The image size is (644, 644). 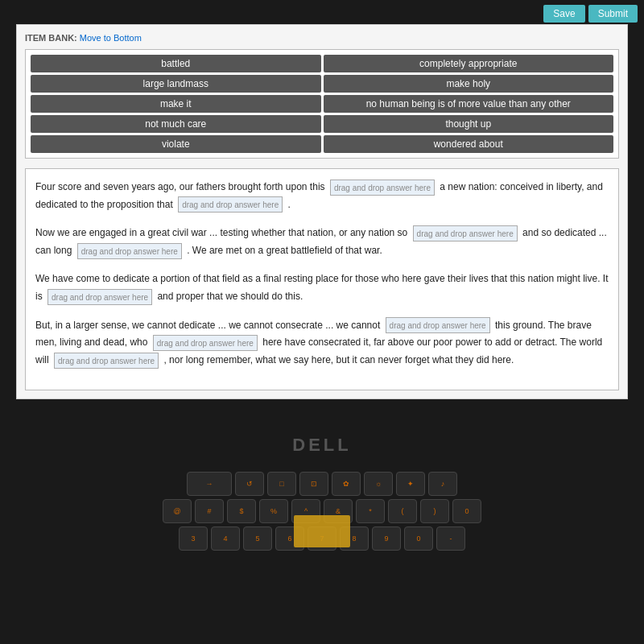 I want to click on dell-logo: DELL, so click(x=322, y=445).